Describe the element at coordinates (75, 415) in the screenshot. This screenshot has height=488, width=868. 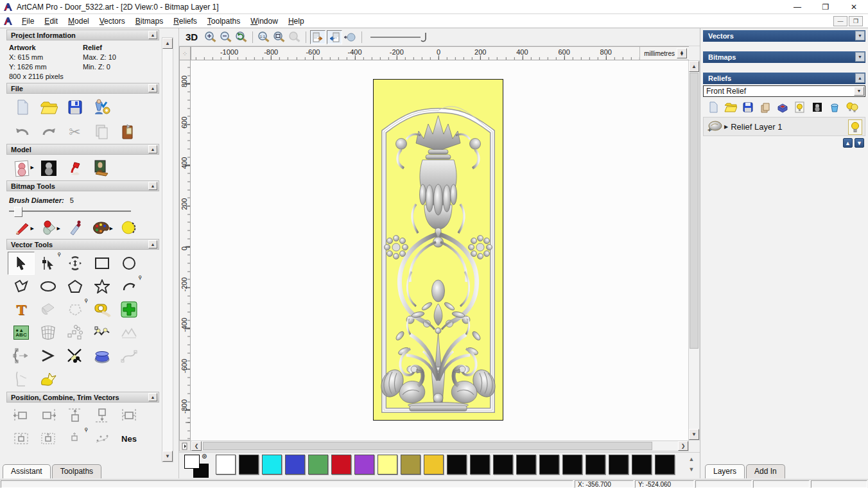
I see `align-top-tool` at that location.